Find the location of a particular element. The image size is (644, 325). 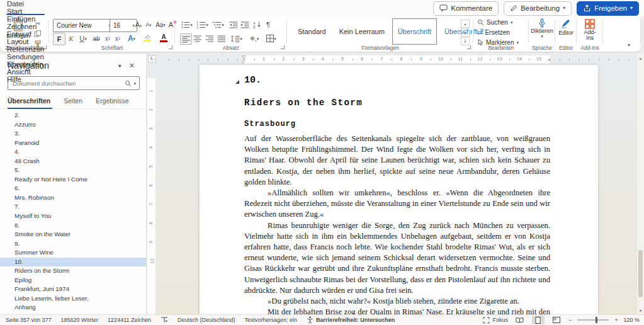

style-gallery-item: Kein Leerraum is located at coordinates (362, 31).